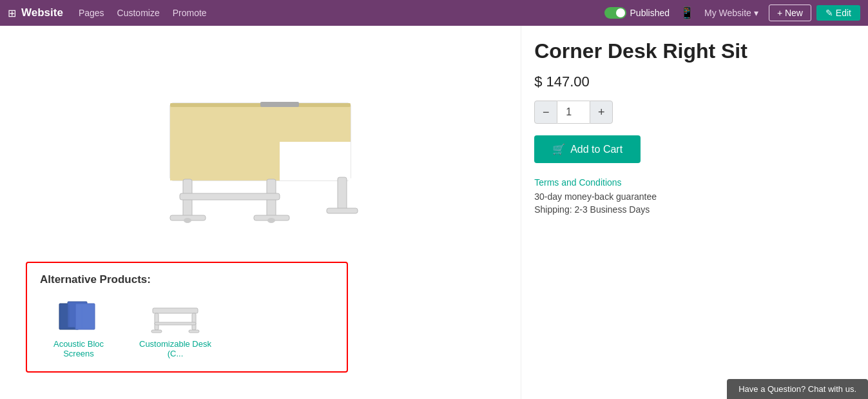 The image size is (868, 399). Describe the element at coordinates (92, 13) in the screenshot. I see `nav-pages: Pages` at that location.